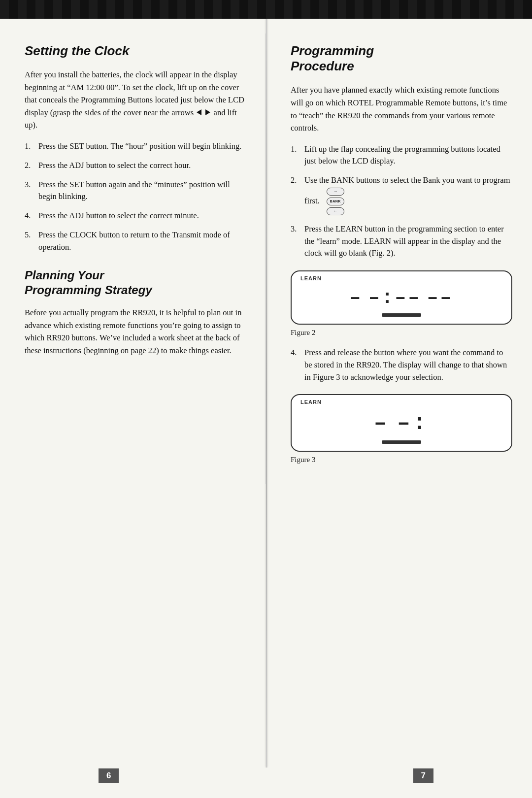 This screenshot has height=798, width=532. What do you see at coordinates (335, 192) in the screenshot?
I see `bank-up-button: →` at bounding box center [335, 192].